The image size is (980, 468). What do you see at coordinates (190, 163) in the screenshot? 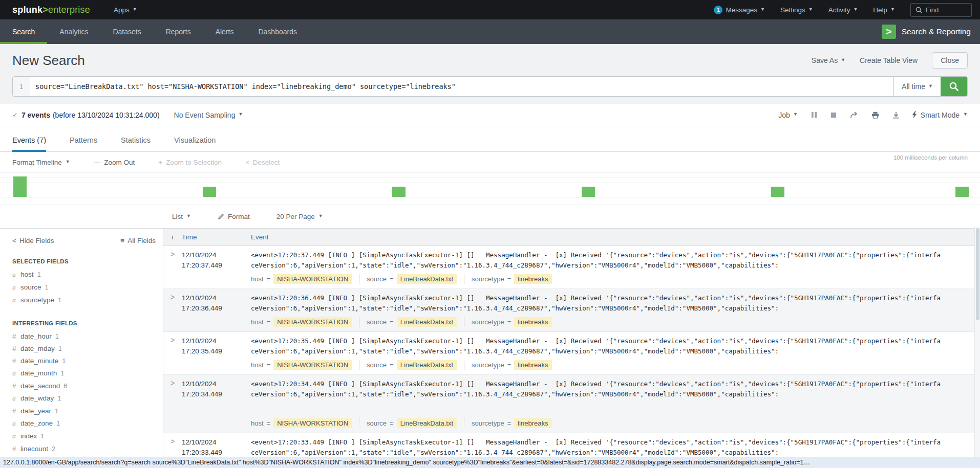
I see `zoom-to-selection-button: +Zoom to Selection` at bounding box center [190, 163].